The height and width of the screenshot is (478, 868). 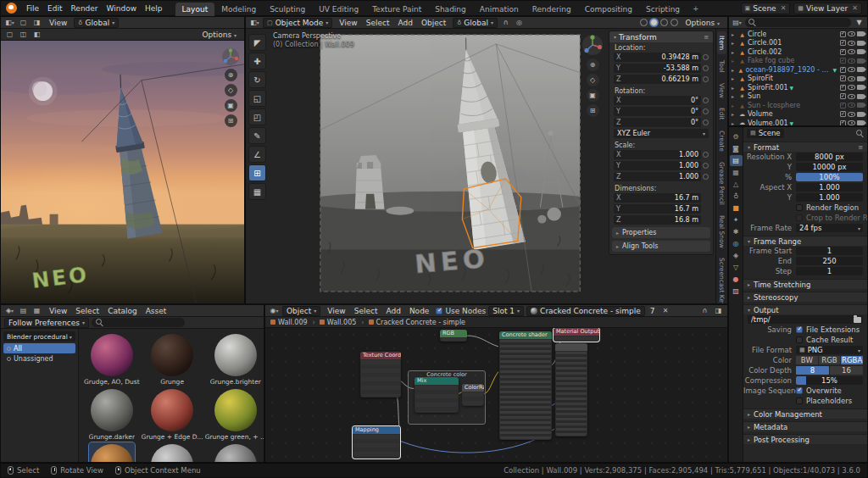 What do you see at coordinates (258, 192) in the screenshot?
I see `tool-button: ▦` at bounding box center [258, 192].